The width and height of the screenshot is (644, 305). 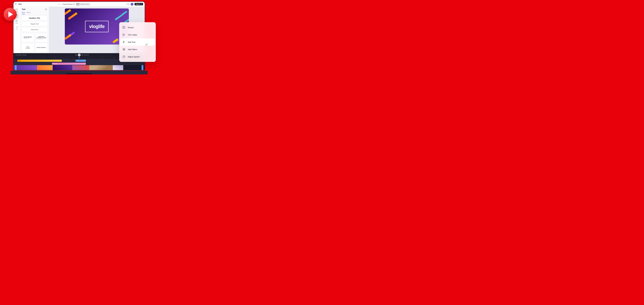 What do you see at coordinates (28, 13) in the screenshot?
I see `tab-adjust: Adjust` at bounding box center [28, 13].